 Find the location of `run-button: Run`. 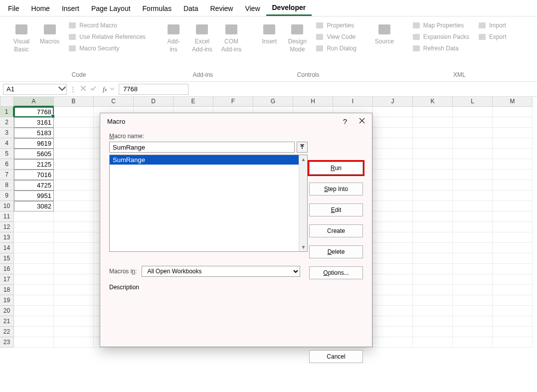

run-button: Run is located at coordinates (336, 168).